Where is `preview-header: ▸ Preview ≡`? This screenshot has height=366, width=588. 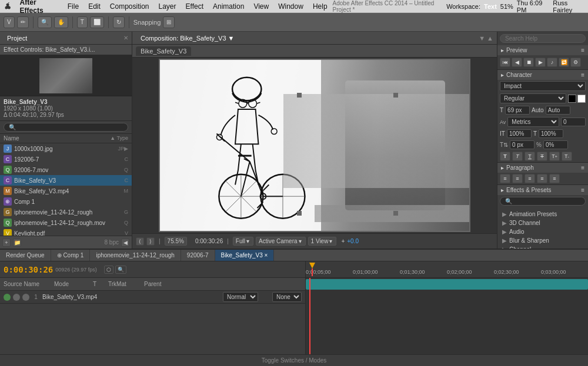 preview-header: ▸ Preview ≡ is located at coordinates (543, 51).